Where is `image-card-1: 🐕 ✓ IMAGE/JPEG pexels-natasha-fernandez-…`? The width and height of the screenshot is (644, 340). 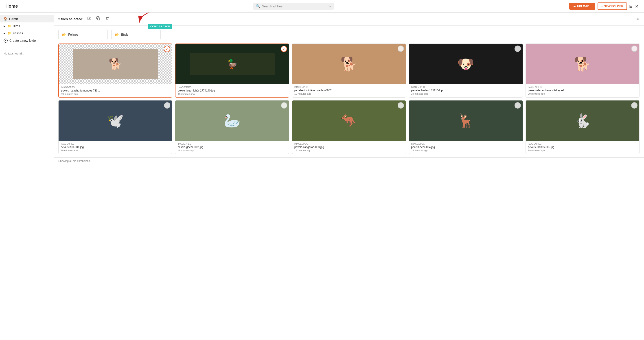
image-card-1: 🐕 ✓ IMAGE/JPEG pexels-natasha-fernandez-… is located at coordinates (115, 70).